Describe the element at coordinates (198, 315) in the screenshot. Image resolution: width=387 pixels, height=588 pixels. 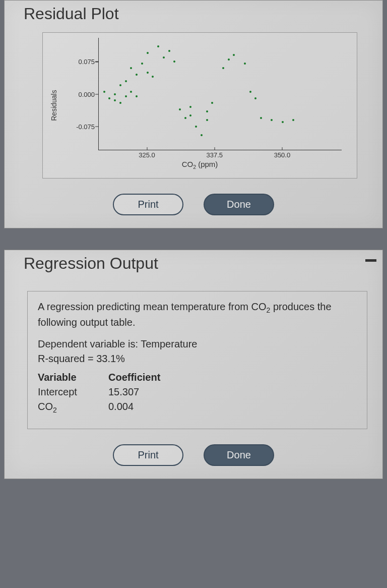
I see `regression-intro-text: A regression predicting mean temperature…` at that location.